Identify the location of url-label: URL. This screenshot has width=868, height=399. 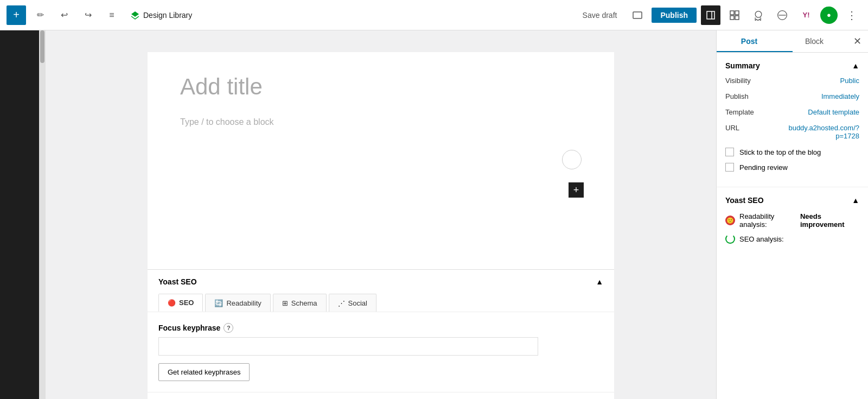
(732, 128).